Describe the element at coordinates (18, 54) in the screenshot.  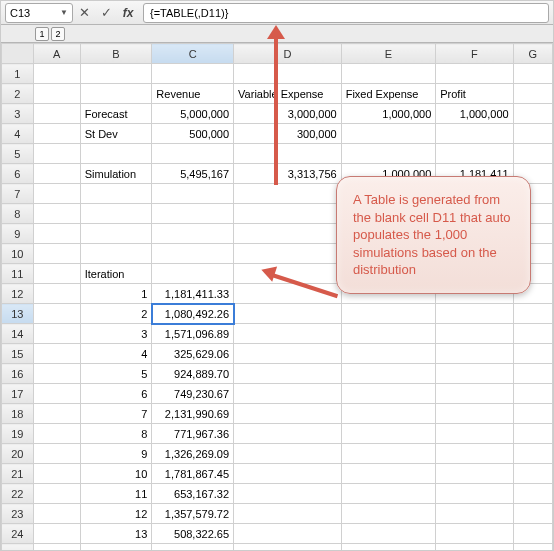
I see `select-all-corner` at that location.